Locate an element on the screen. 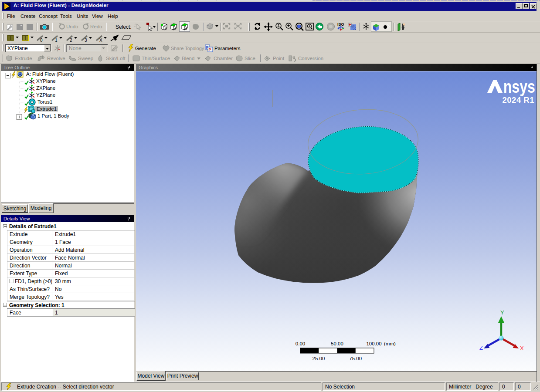 The height and width of the screenshot is (392, 540). svg-text: 1 is located at coordinates (56, 40).